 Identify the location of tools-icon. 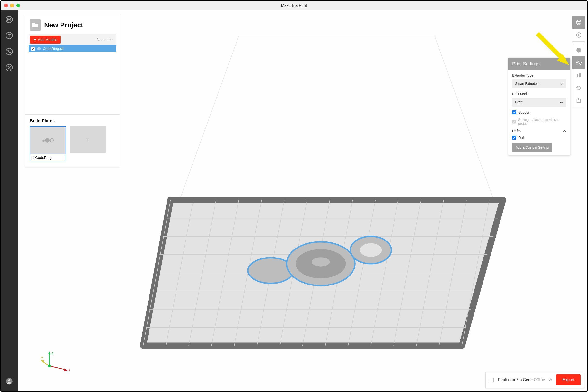
(9, 68).